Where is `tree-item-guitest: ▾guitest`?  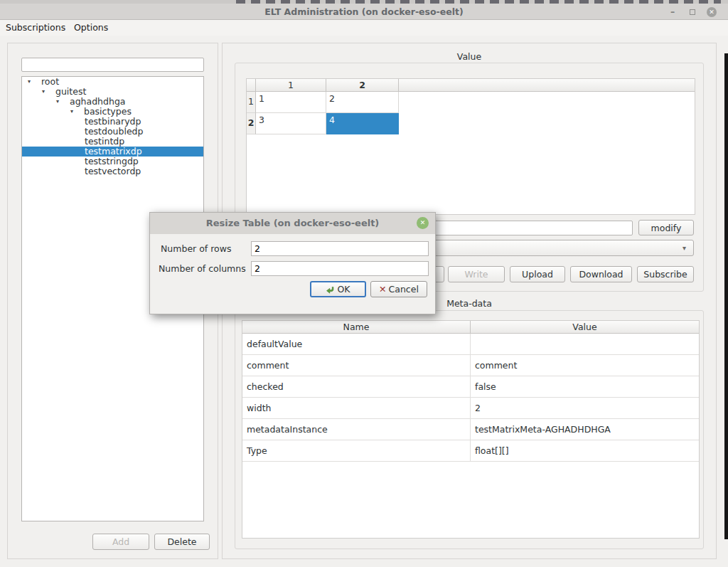
tree-item-guitest: ▾guitest is located at coordinates (112, 92).